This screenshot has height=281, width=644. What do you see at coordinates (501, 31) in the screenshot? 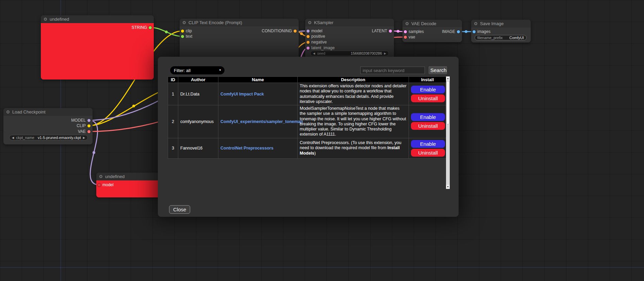
I see `node-save-image: Save Image images filename_prefix ComfyU…` at bounding box center [501, 31].